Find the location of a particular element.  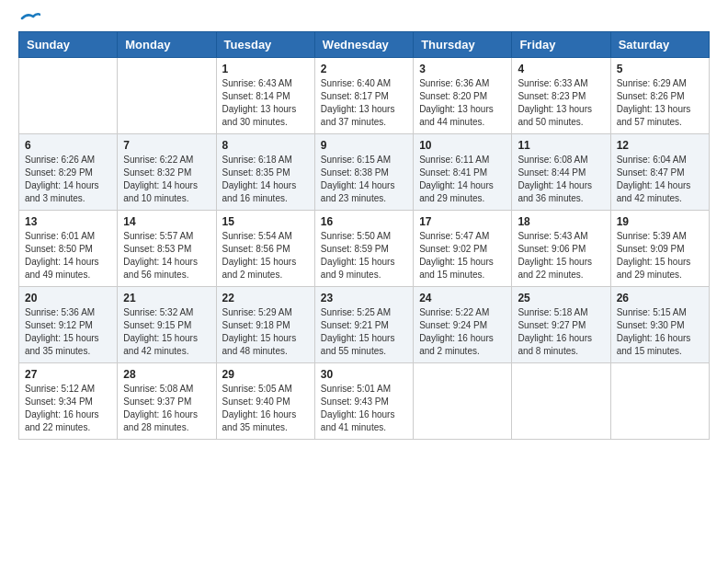

calendar-cell: 17Sunrise: 5:47 AMSunset: 9:02 PMDayligh… is located at coordinates (463, 248).